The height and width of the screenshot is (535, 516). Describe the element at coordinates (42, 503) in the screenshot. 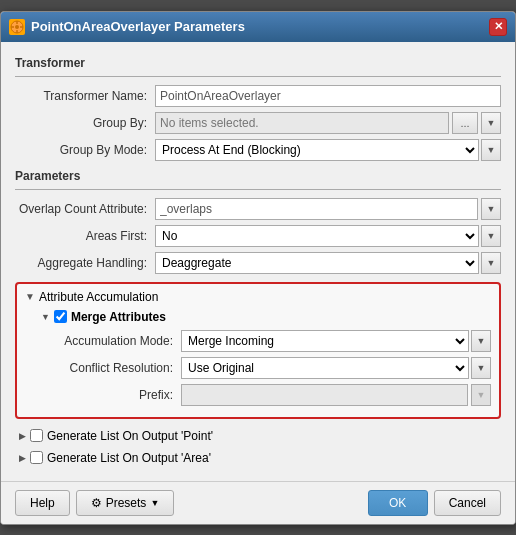

I see `help-button: Help` at that location.